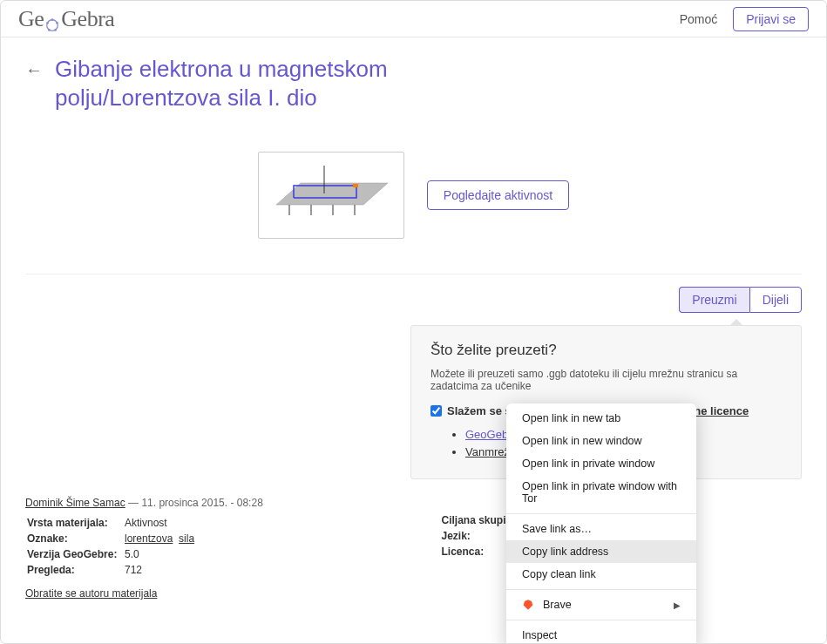 This screenshot has width=827, height=644. What do you see at coordinates (207, 546) in the screenshot?
I see `meta-table-left: Vrsta materijala:Aktivnost Oznake:lorent…` at bounding box center [207, 546].